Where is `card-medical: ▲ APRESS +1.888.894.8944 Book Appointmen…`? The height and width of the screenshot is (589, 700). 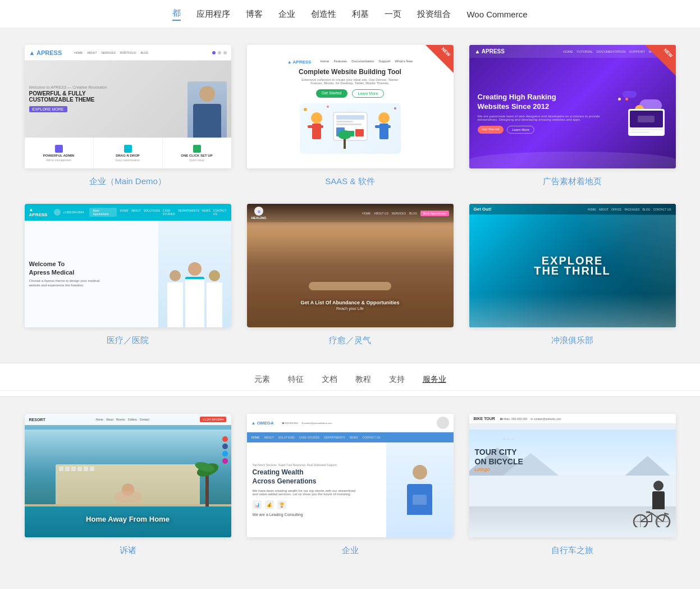
card-medical: ▲ APRESS +1.888.894.8944 Book Appointmen… is located at coordinates (128, 275).